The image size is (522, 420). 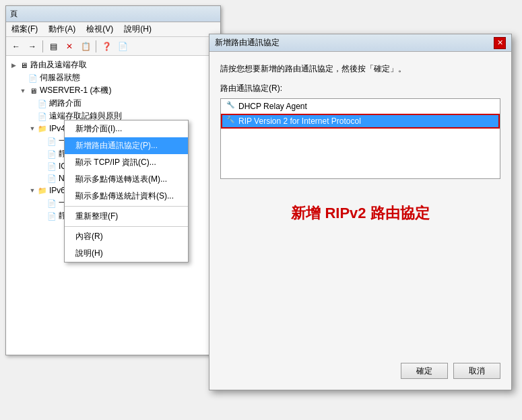 What do you see at coordinates (32, 190) in the screenshot?
I see `expand-ipv6: ▼` at bounding box center [32, 190].